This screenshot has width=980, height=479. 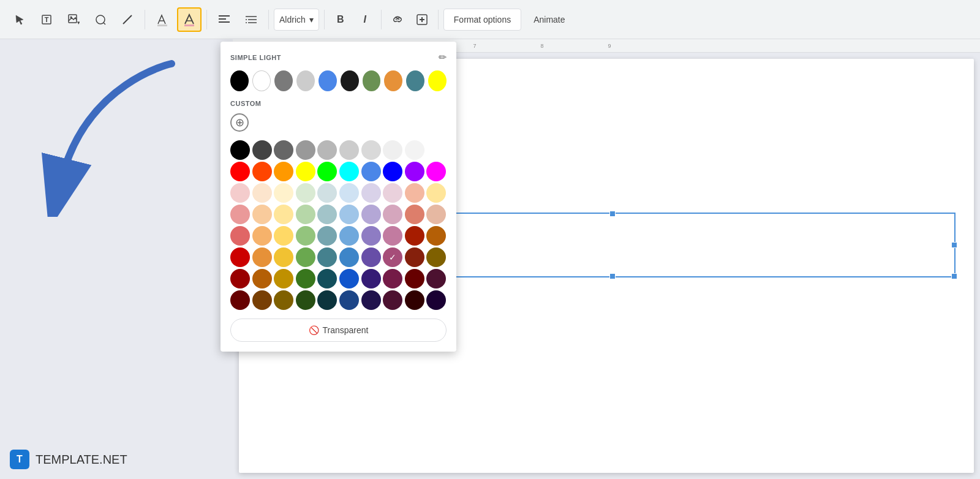 What do you see at coordinates (189, 20) in the screenshot?
I see `text-color-button` at bounding box center [189, 20].